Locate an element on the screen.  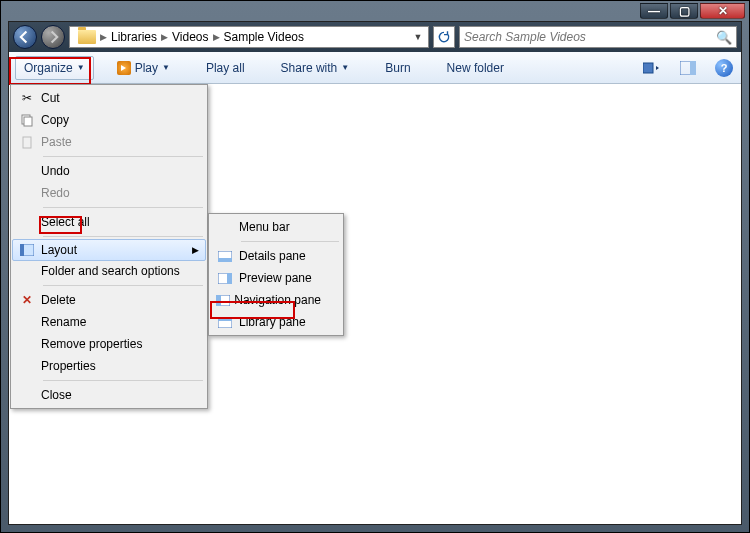
menu-cut: ✂ Cut is located at coordinates (109, 98).